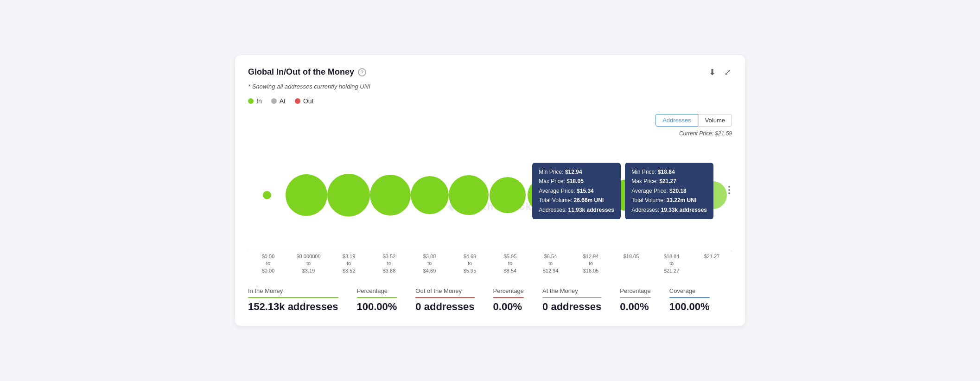 The height and width of the screenshot is (381, 980). I want to click on legend-item-out: Out, so click(304, 101).